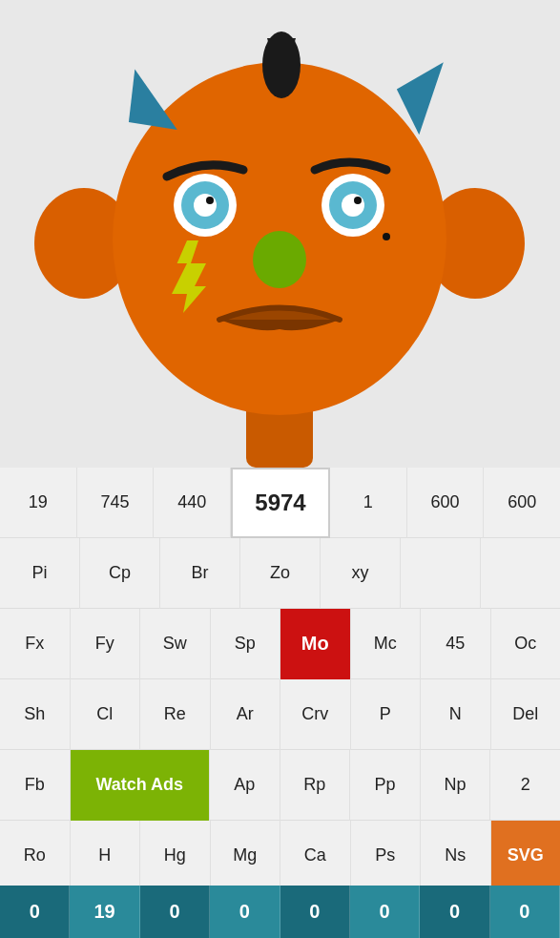 Image resolution: width=560 pixels, height=938 pixels. I want to click on cell-600b: 600, so click(522, 503).